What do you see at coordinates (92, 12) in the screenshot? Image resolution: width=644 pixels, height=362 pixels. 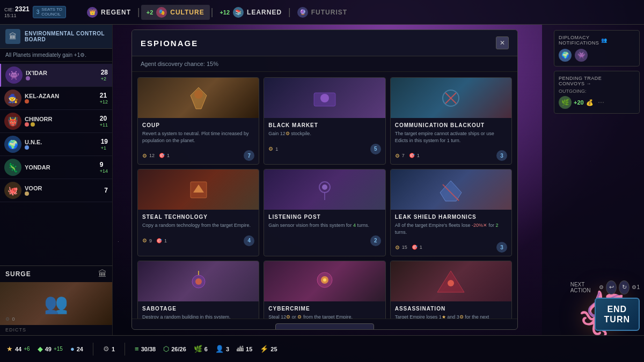 I see `regent-icon: 👑` at bounding box center [92, 12].